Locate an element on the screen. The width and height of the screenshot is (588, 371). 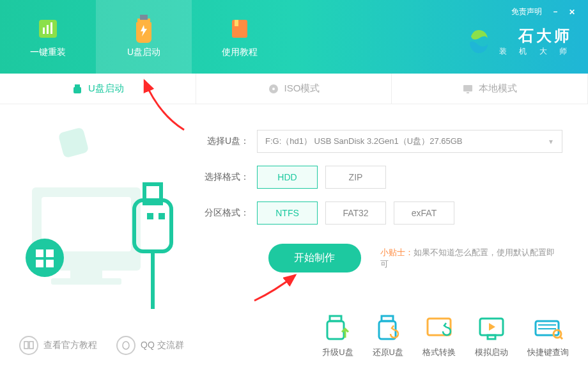
restore-usb-icon is located at coordinates (388, 328).